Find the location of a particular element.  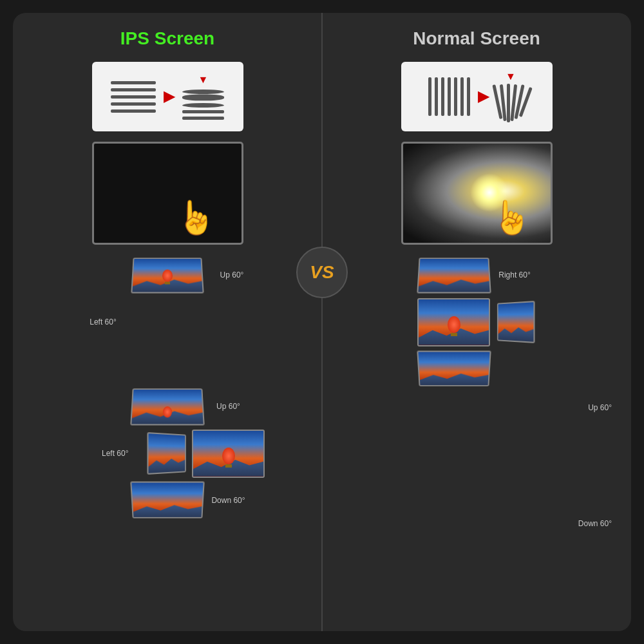

ips-top-angle is located at coordinates (167, 407).